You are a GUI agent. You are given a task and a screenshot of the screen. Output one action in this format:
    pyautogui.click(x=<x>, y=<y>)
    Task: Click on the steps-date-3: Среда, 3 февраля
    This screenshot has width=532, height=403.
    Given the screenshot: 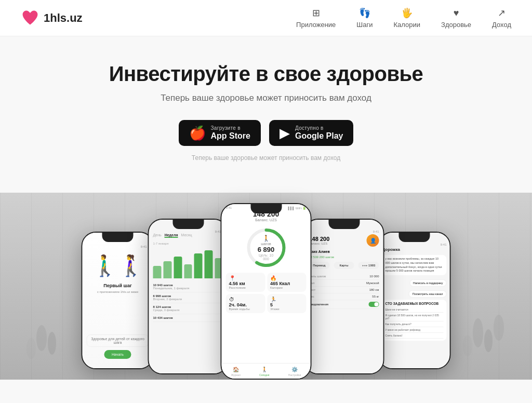 What is the action you would take?
    pyautogui.click(x=188, y=310)
    